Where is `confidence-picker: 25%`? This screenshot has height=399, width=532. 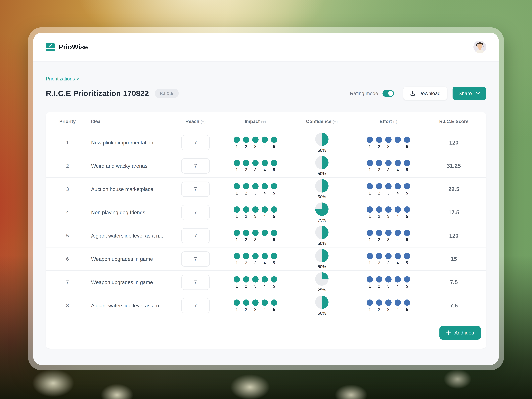
confidence-picker: 25% is located at coordinates (322, 282).